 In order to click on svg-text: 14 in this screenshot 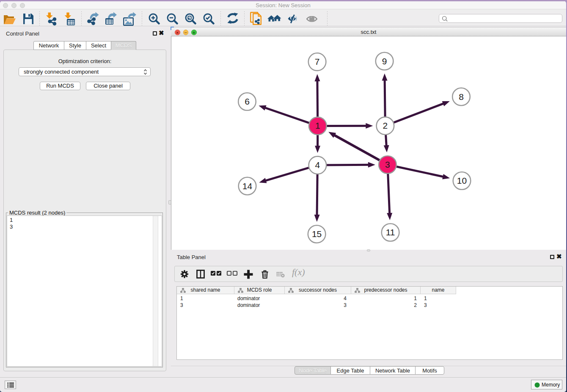, I will do `click(248, 186)`.